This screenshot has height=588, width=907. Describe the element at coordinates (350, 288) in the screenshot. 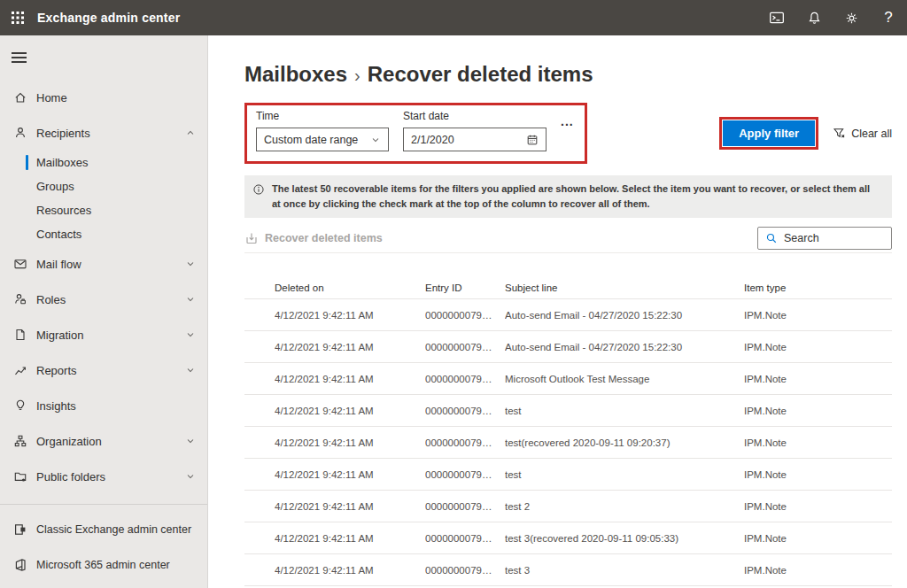

I see `column-header-deleted-on: Deleted on` at that location.